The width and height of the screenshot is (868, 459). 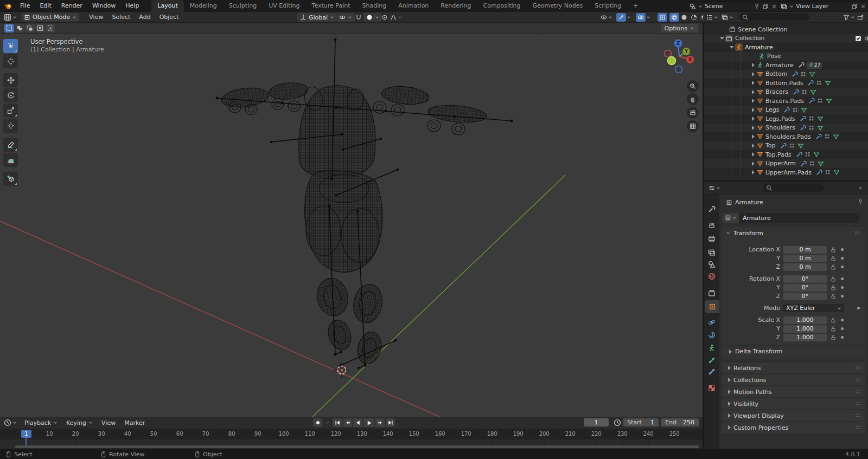 What do you see at coordinates (814, 308) in the screenshot?
I see `rotation-mode-dropdown: XYZ Euler` at bounding box center [814, 308].